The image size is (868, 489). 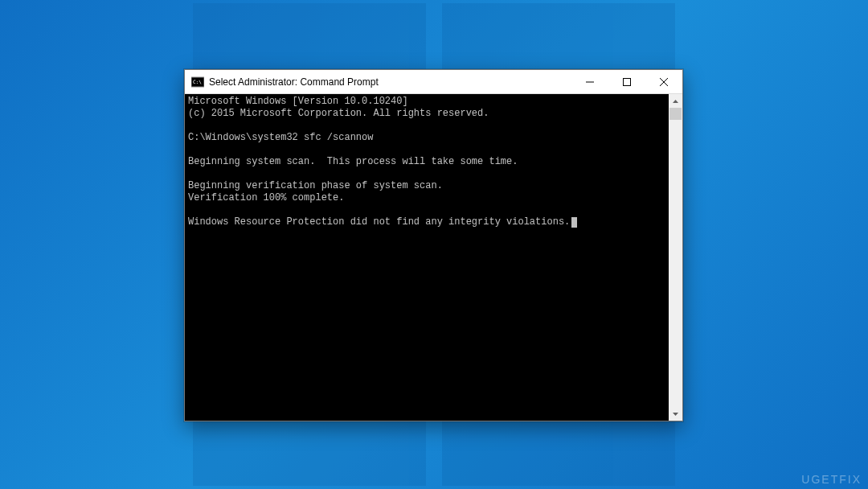 What do you see at coordinates (675, 114) in the screenshot?
I see `scroll-thumb` at bounding box center [675, 114].